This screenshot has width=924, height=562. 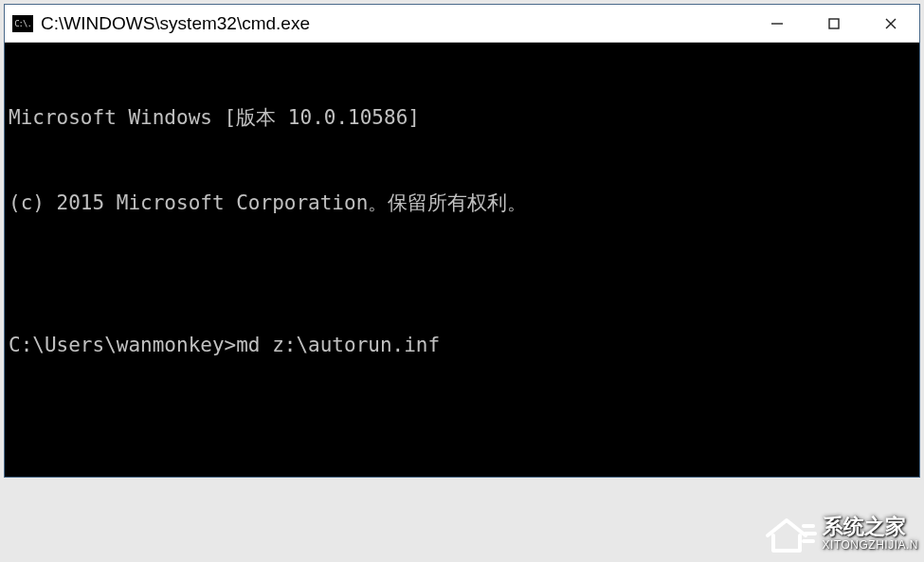 I want to click on watermark-logo-icon, so click(x=789, y=534).